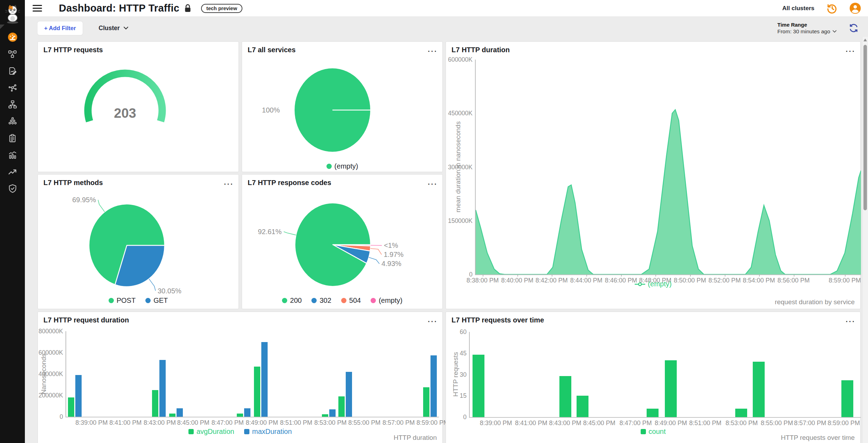 This screenshot has height=443, width=868. I want to click on pie-chart: 100%, so click(342, 107).